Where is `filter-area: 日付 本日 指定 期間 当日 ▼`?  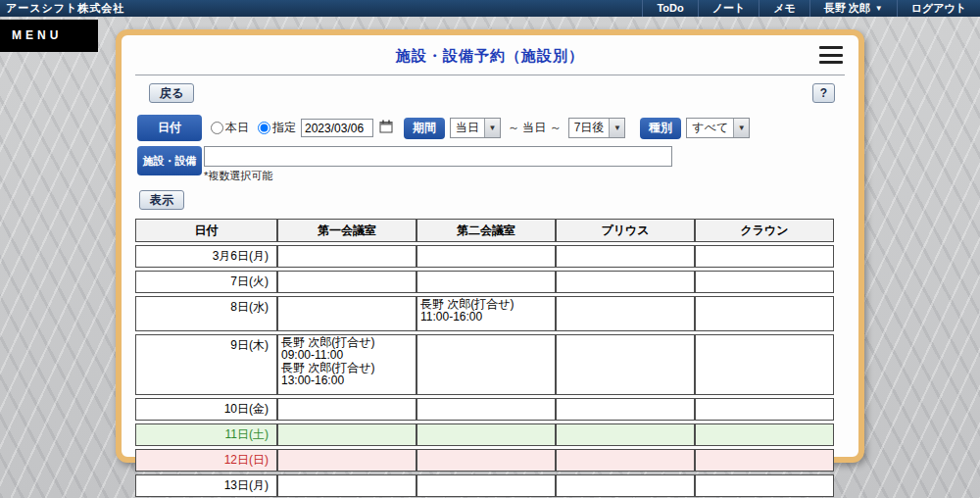
filter-area: 日付 本日 指定 期間 当日 ▼ is located at coordinates (490, 163).